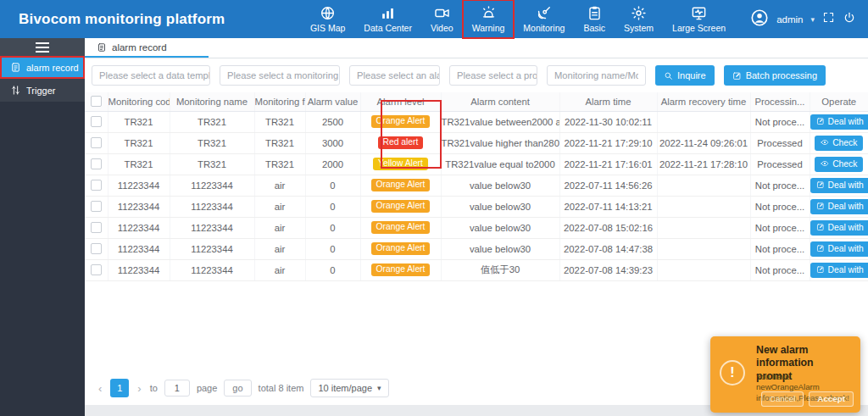 Image resolution: width=868 pixels, height=416 pixels. Describe the element at coordinates (609, 102) in the screenshot. I see `col-header-alarm-time: Alarm time` at that location.